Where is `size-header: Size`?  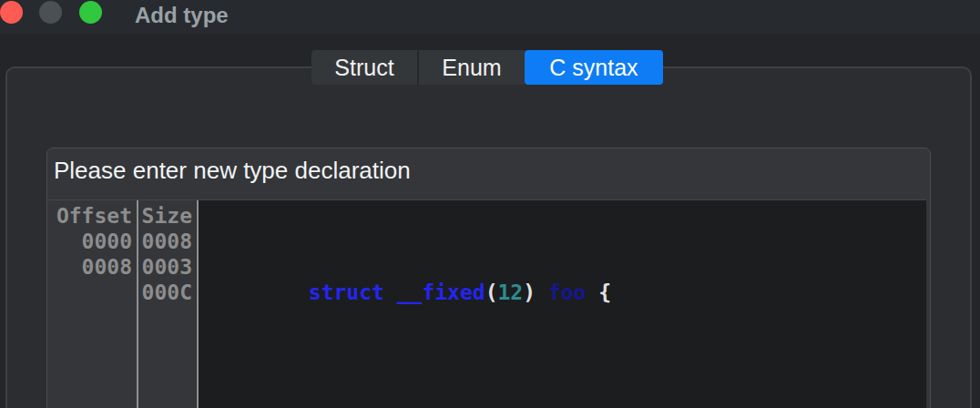 size-header: Size is located at coordinates (166, 216).